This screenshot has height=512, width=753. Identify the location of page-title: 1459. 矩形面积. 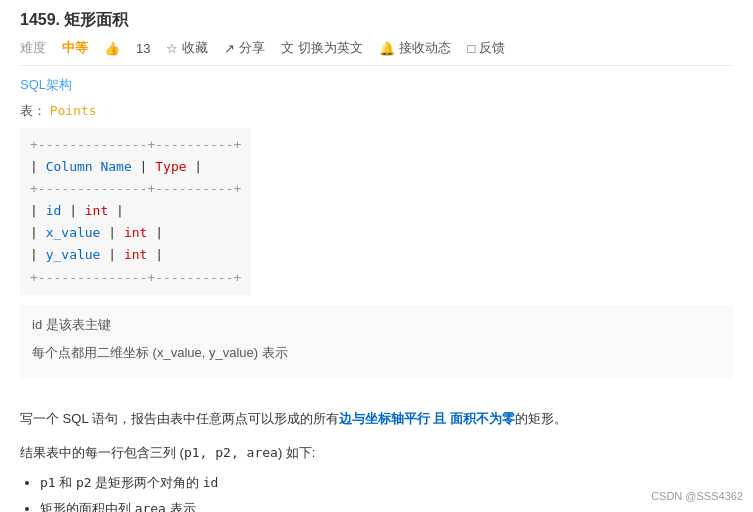
(74, 20).